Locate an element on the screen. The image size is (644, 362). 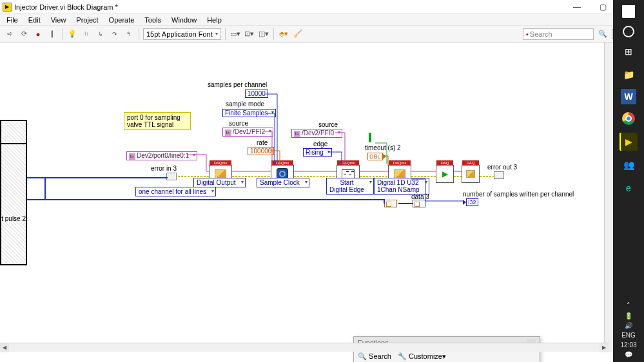
word-icon: W is located at coordinates (629, 97).